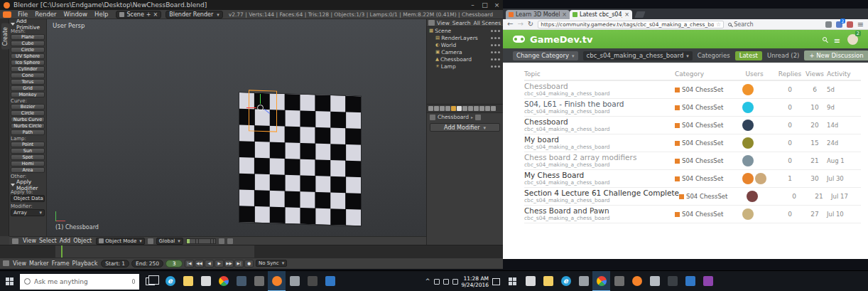 The image size is (868, 291). Describe the element at coordinates (600, 211) in the screenshot. I see `topic-title: Chess Board and Pawn` at that location.